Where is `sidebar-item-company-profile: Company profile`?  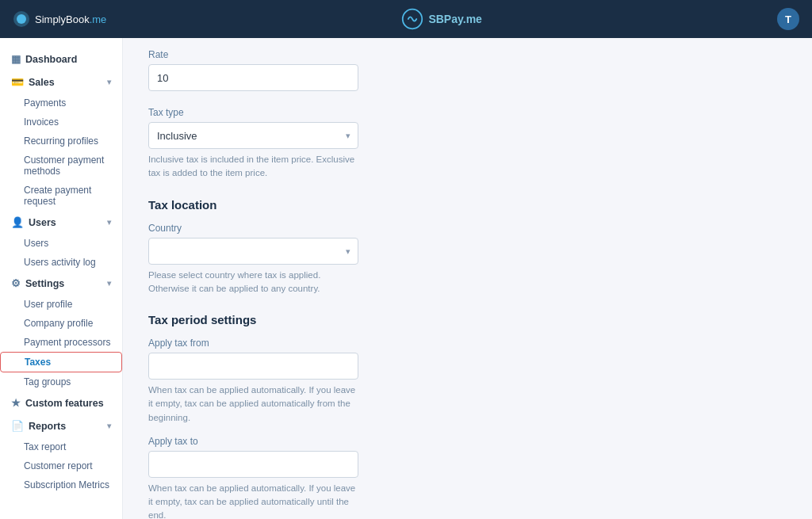
sidebar-item-company-profile: Company profile is located at coordinates (61, 323).